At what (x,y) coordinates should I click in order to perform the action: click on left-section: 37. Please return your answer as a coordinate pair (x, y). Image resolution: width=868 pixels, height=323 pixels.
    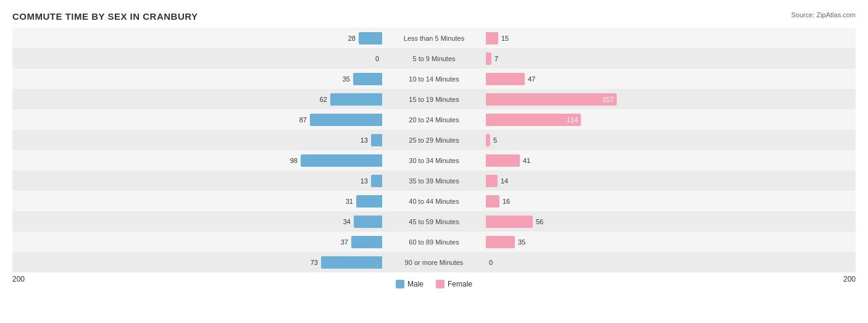
    Looking at the image, I should click on (199, 242).